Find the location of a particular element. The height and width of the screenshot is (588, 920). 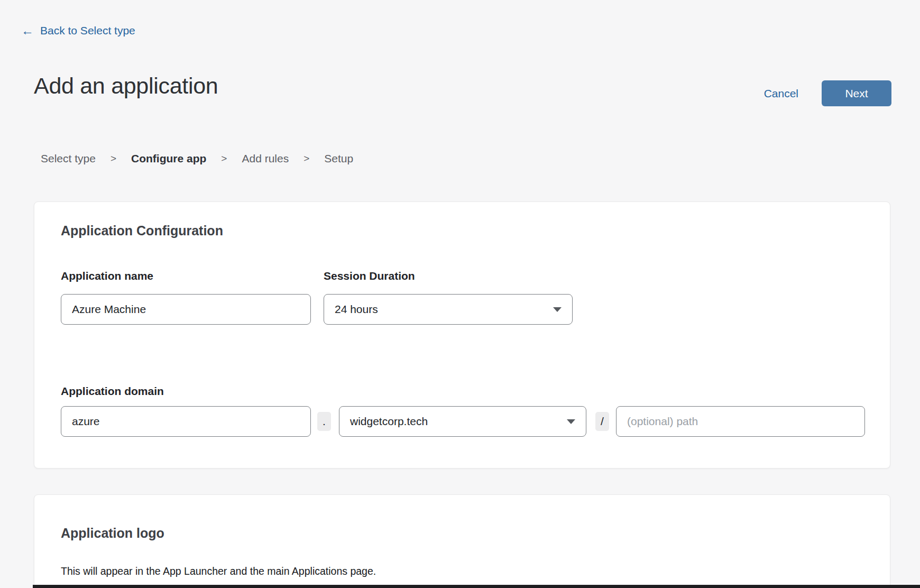

back-arrow-icon: ← is located at coordinates (27, 31).